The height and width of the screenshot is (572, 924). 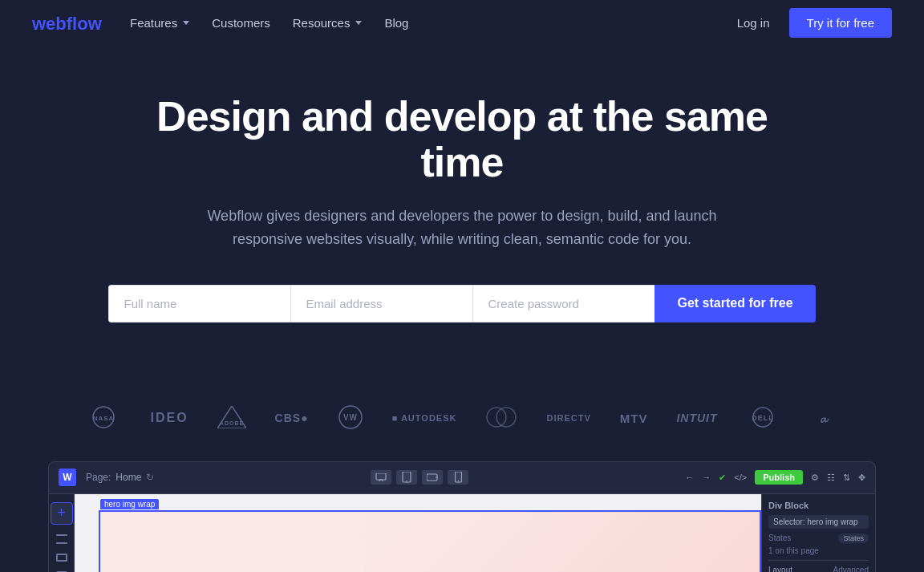 What do you see at coordinates (462, 140) in the screenshot?
I see `hero-title: Design and develop at the same time` at bounding box center [462, 140].